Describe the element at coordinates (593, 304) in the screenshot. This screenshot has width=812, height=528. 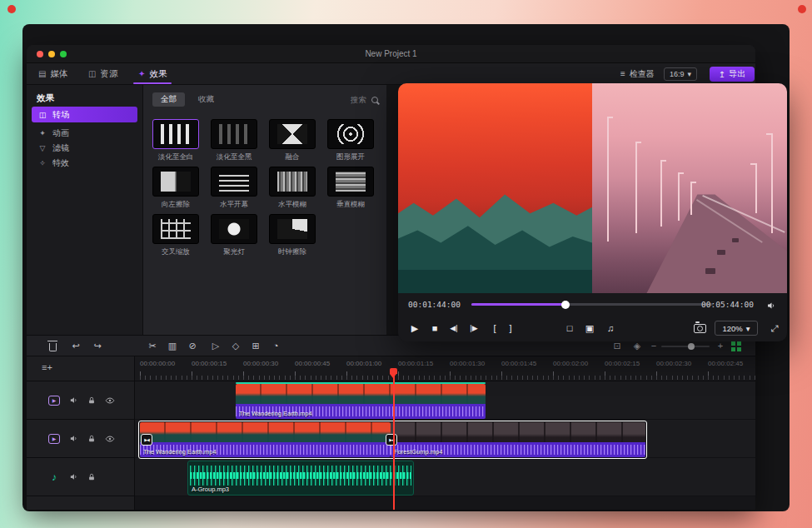
I see `preview-transport: 00:01:44:00 00:05:44:00` at that location.